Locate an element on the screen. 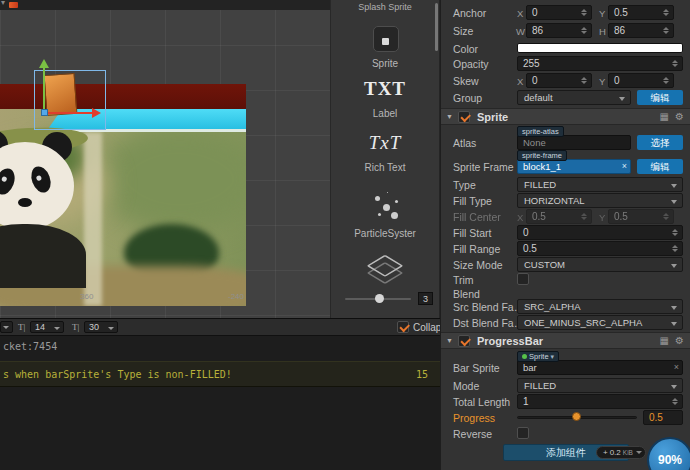 The height and width of the screenshot is (470, 690). y-label: Y is located at coordinates (602, 218).